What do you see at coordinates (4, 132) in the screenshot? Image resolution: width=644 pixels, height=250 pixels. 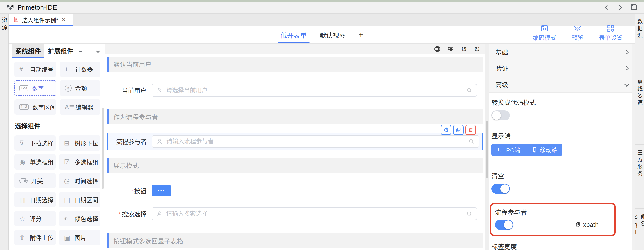 I see `left-rail-resources: 资源` at bounding box center [4, 132].